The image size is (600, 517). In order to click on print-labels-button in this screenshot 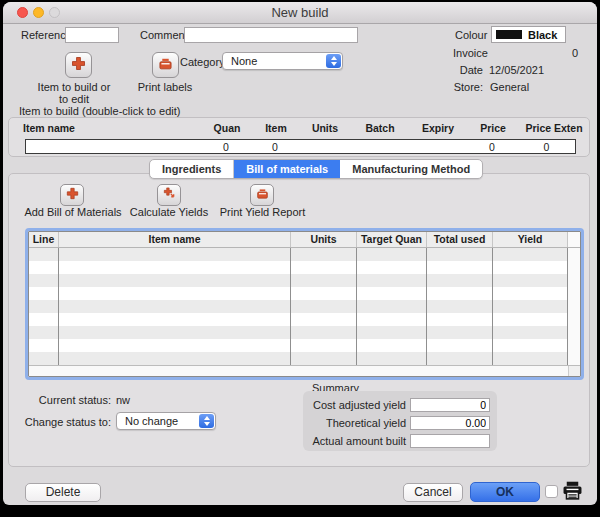, I will do `click(166, 65)`.